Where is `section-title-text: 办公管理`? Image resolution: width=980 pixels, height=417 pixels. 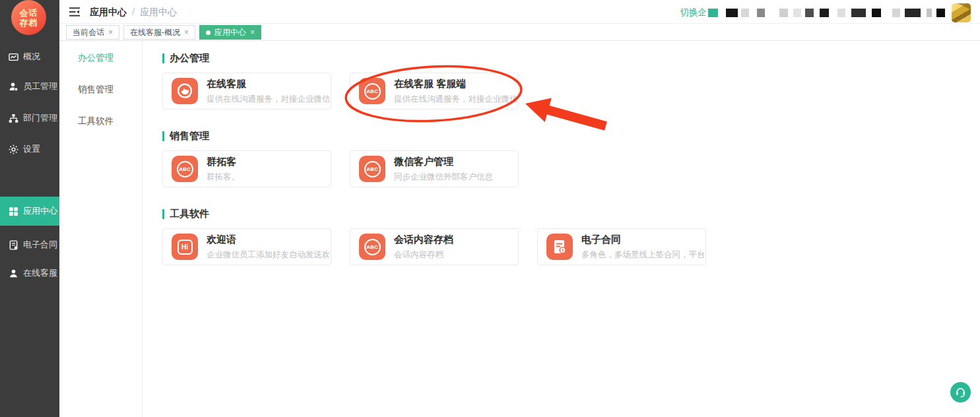
section-title-text: 办公管理 is located at coordinates (189, 58).